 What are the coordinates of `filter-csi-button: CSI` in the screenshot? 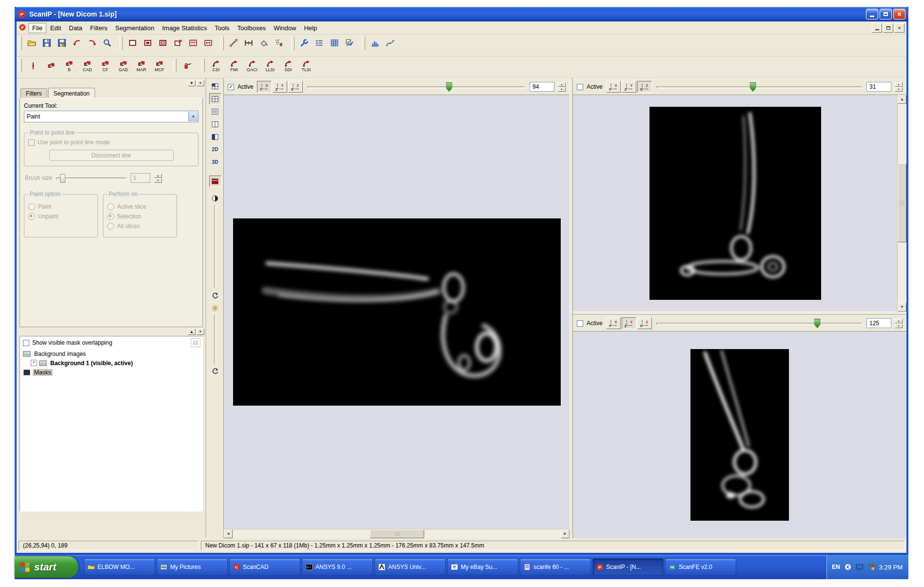 It's located at (216, 66).